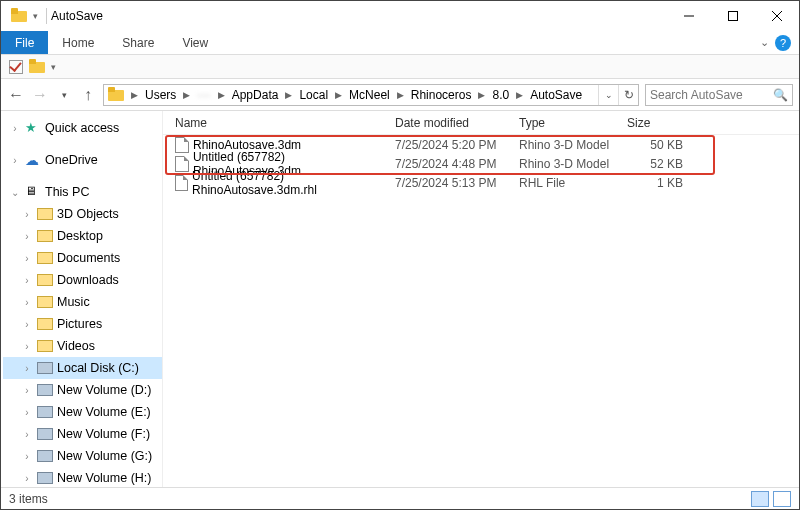  Describe the element at coordinates (400, 95) in the screenshot. I see `navigation-bar: ← → ▾ ↑ ▶ Users▶ ····▶ AppData▶ Local▶ M…` at that location.